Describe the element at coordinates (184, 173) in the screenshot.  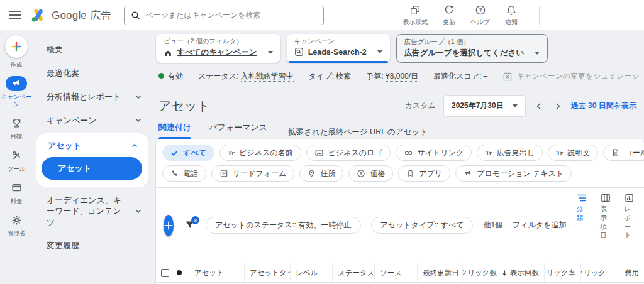
I see `chip-call: 電話` at that location.